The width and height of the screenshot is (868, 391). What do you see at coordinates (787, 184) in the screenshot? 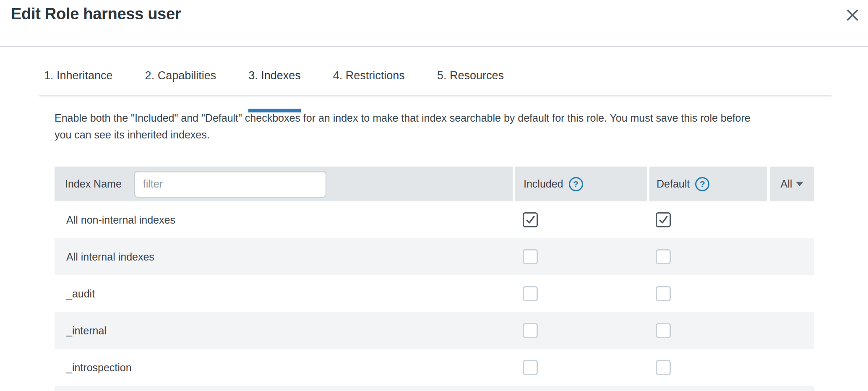
I see `all-dropdown-label: All` at bounding box center [787, 184].